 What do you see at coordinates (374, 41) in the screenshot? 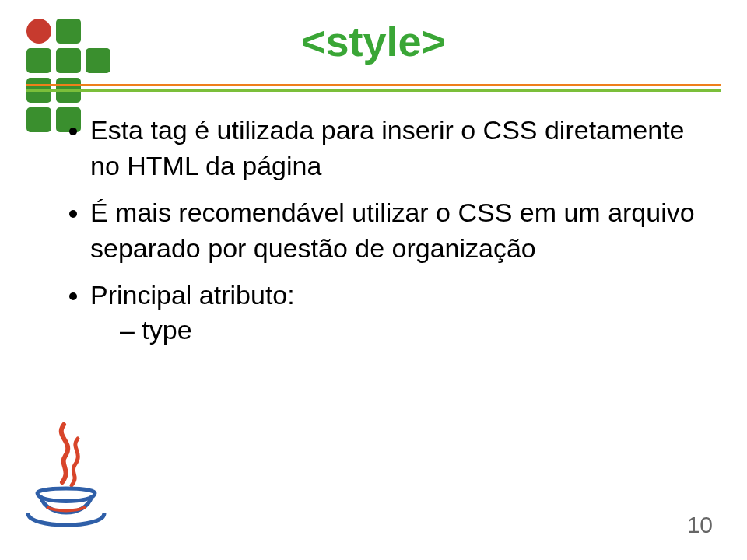
I see `slide-title: <style>` at bounding box center [374, 41].